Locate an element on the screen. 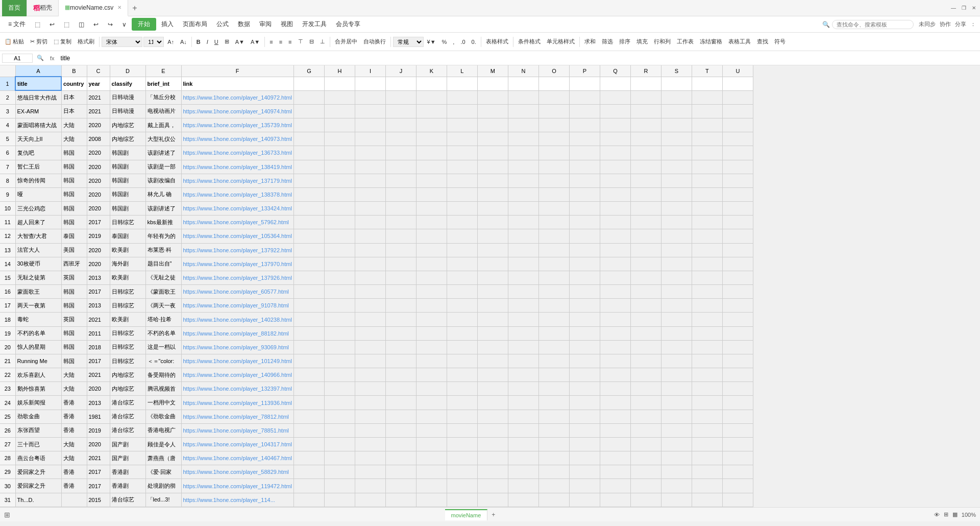  cell: 2020 is located at coordinates (98, 194).